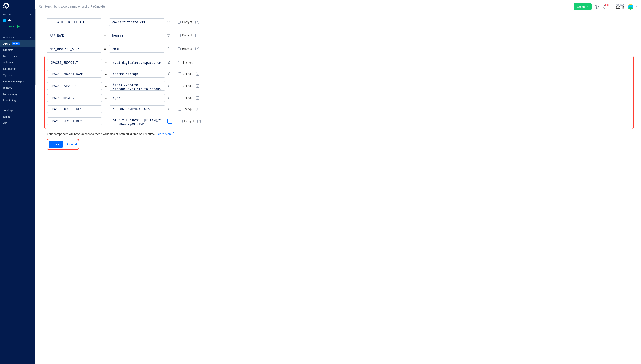  Describe the element at coordinates (17, 37) in the screenshot. I see `manage-heading: MANAGE` at that location.